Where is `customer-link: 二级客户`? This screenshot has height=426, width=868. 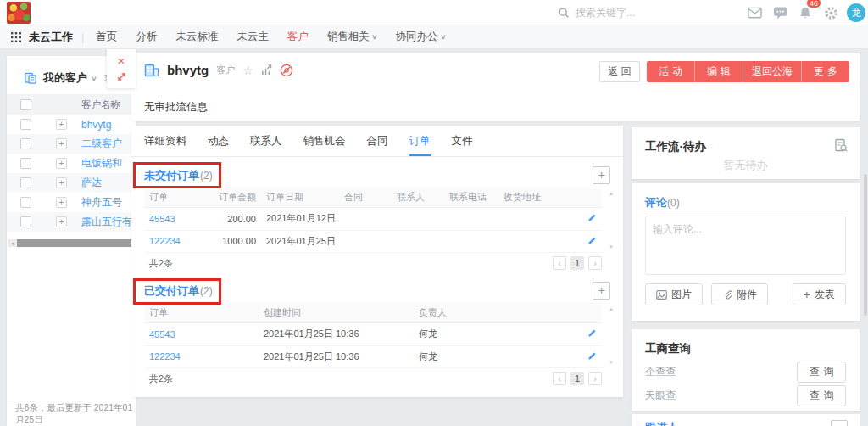
customer-link: 二级客户 is located at coordinates (102, 144).